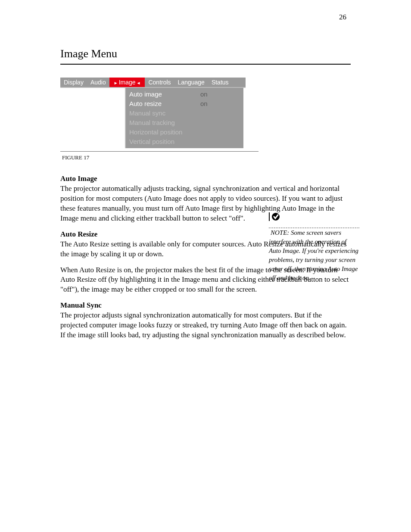 This screenshot has width=411, height=532. What do you see at coordinates (74, 82) in the screenshot?
I see `osd-tab-display: Display` at bounding box center [74, 82].